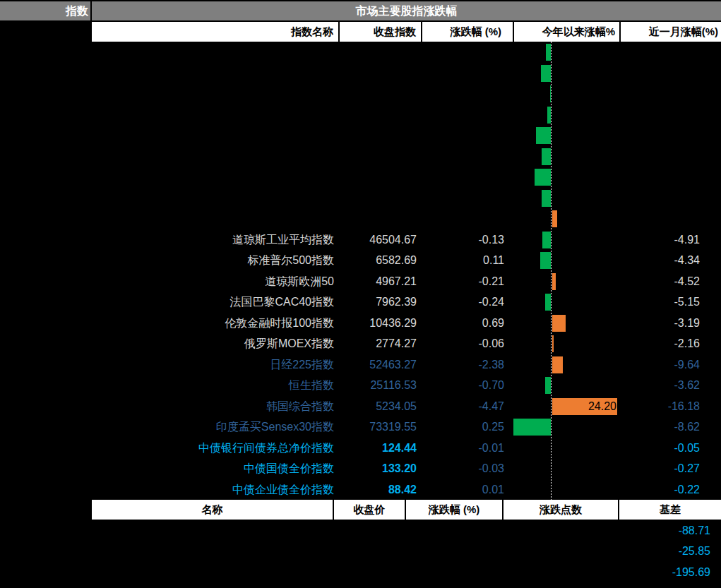  I want to click on month-pct-cell: -2.16, so click(659, 344).